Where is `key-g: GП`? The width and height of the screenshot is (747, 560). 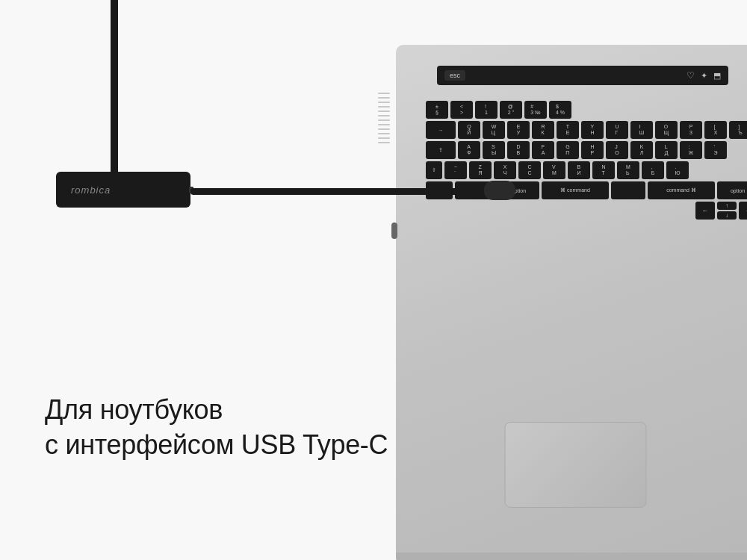 key-g: GП is located at coordinates (568, 150).